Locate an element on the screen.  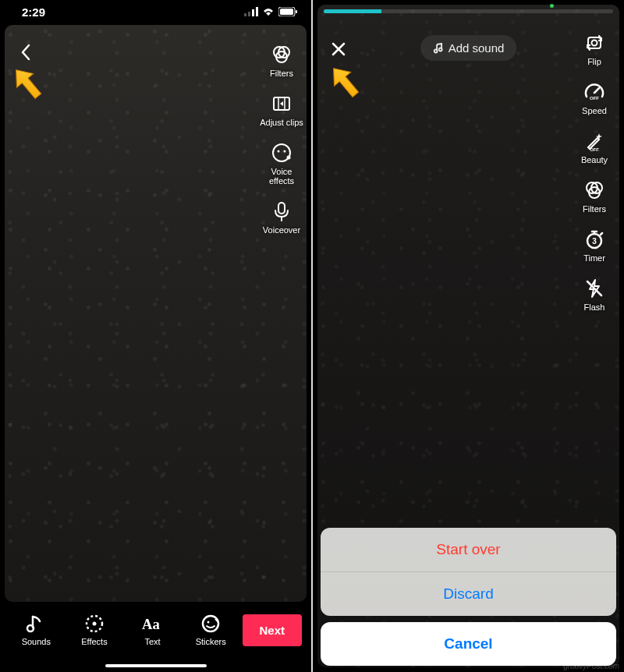
effects-icon is located at coordinates (94, 624).